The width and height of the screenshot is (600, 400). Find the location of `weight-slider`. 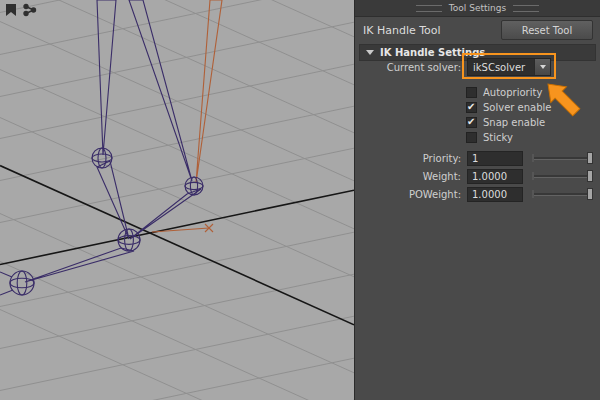

weight-slider is located at coordinates (562, 176).